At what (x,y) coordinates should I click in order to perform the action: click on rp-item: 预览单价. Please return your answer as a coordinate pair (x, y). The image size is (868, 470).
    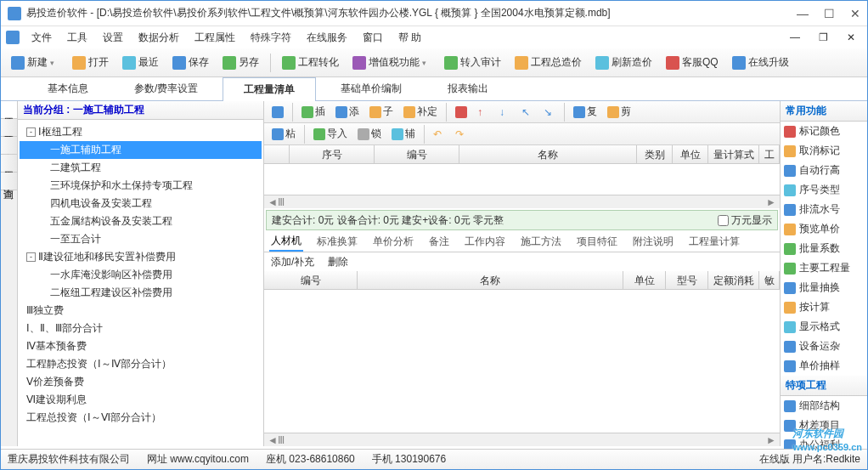
    Looking at the image, I should click on (824, 229).